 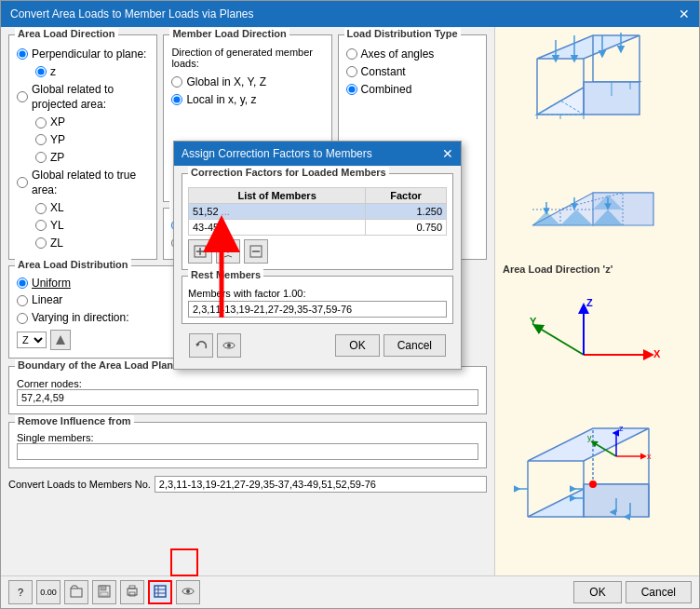 I want to click on area-load-direction-options: Perpendicular to plane: z Global related…, so click(x=83, y=149).